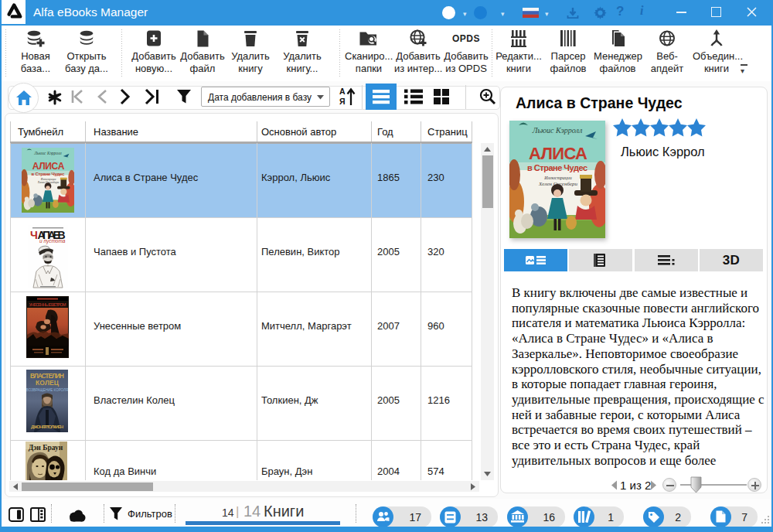  Describe the element at coordinates (46, 448) in the screenshot. I see `svg-text: Дэн Браун` at that location.